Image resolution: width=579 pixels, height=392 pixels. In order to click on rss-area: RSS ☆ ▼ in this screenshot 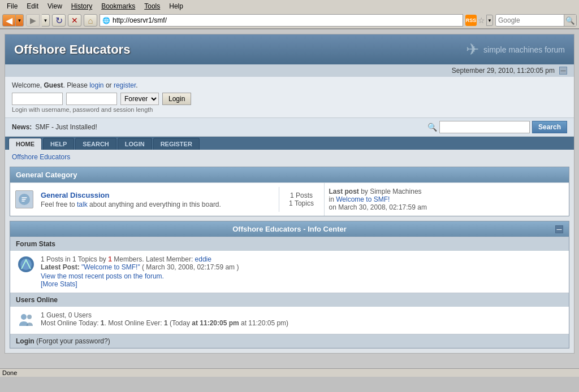, I will do `click(479, 20)`.